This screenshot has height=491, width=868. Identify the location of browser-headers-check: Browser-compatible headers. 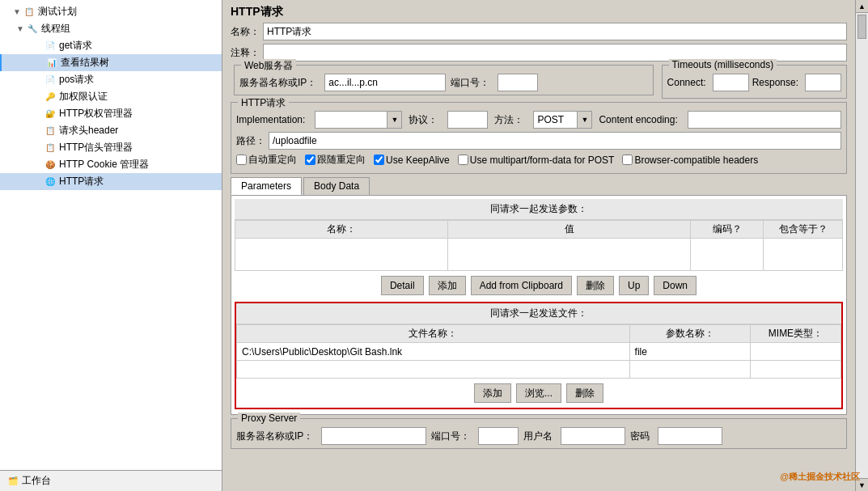
(690, 160).